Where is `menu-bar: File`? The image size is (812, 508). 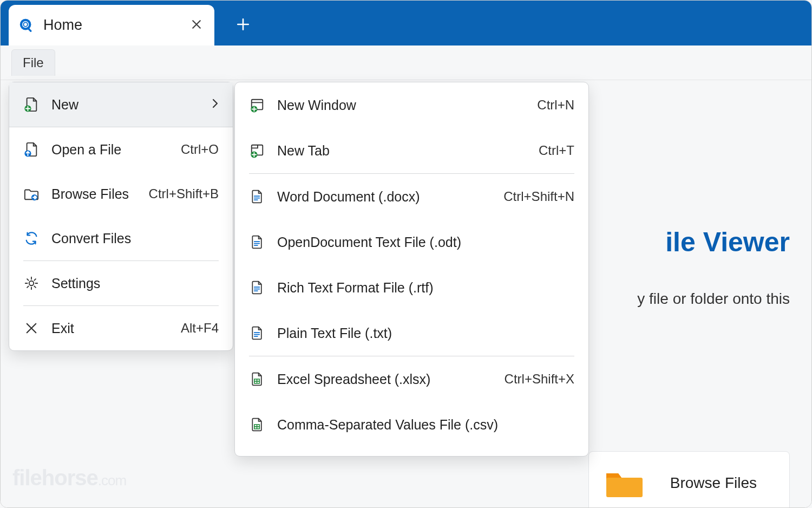 menu-bar: File is located at coordinates (406, 63).